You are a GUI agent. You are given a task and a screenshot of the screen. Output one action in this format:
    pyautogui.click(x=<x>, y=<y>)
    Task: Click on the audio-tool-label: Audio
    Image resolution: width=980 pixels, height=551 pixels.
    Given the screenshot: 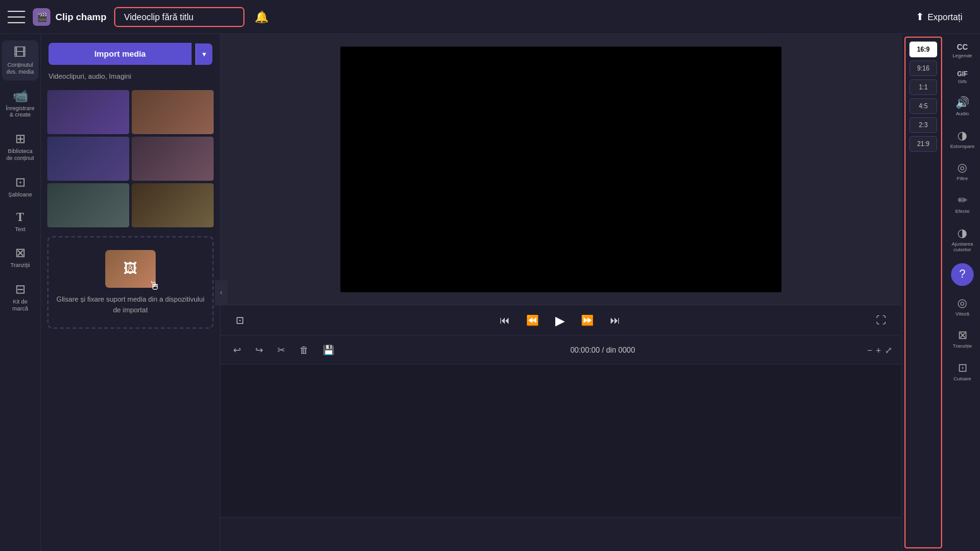 What is the action you would take?
    pyautogui.click(x=962, y=114)
    